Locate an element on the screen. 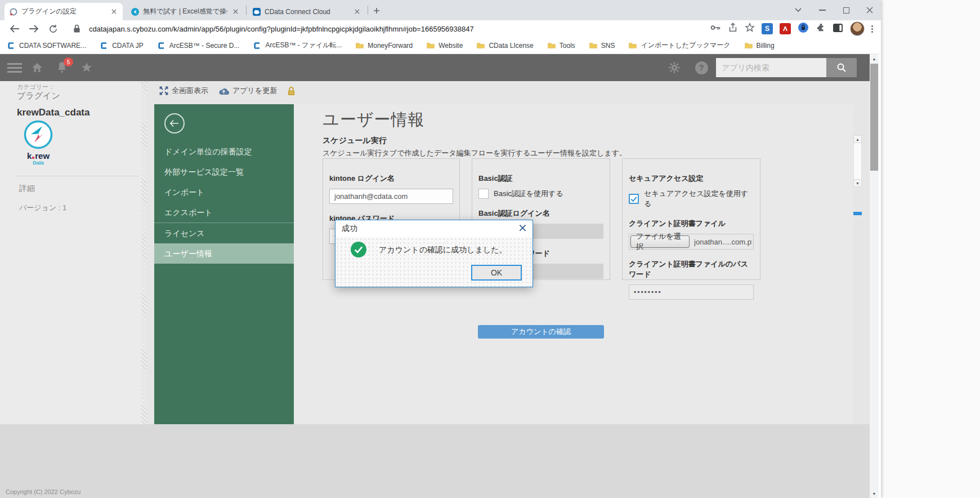 This screenshot has height=498, width=980. scroll-down-icon: ▼ is located at coordinates (874, 493).